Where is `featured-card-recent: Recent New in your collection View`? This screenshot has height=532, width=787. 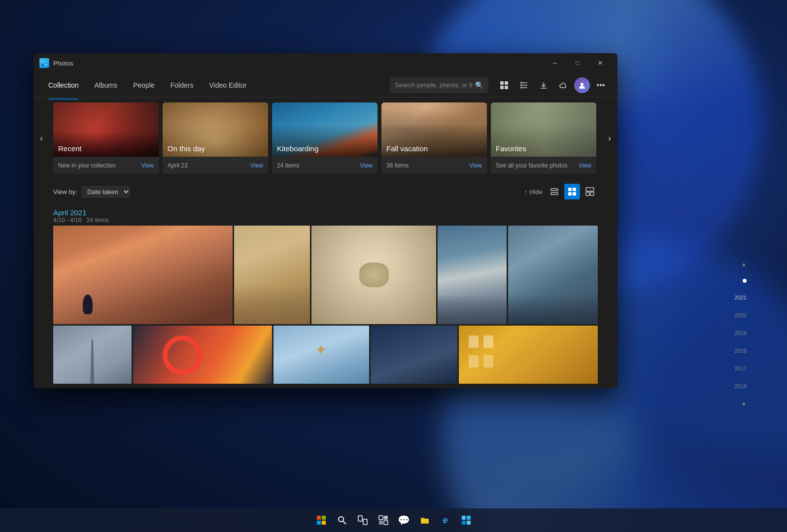
featured-card-recent: Recent New in your collection View is located at coordinates (106, 138).